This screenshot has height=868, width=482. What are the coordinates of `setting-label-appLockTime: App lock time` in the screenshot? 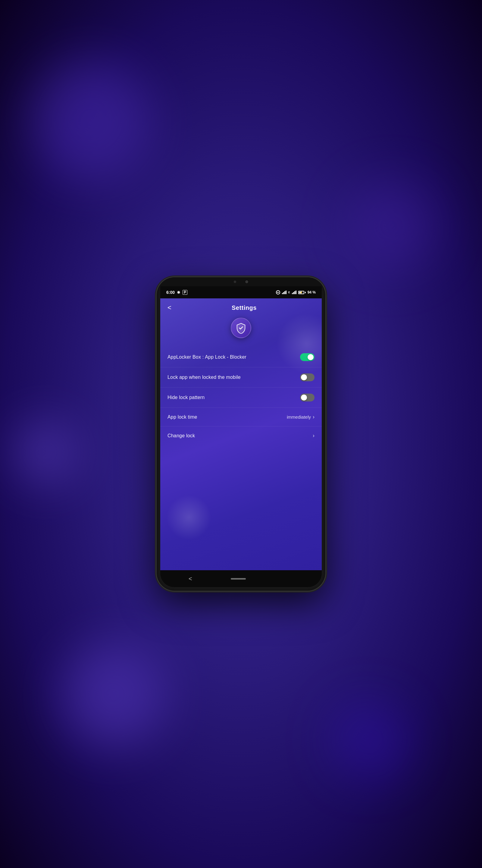 It's located at (183, 417).